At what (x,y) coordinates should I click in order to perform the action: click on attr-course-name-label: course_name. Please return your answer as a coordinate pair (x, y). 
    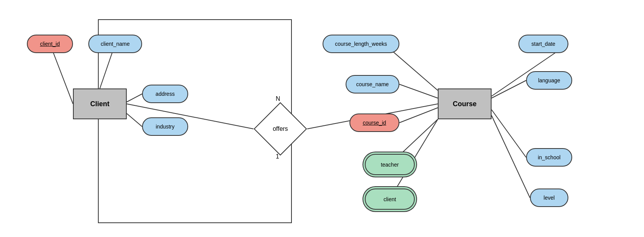
    Looking at the image, I should click on (372, 84).